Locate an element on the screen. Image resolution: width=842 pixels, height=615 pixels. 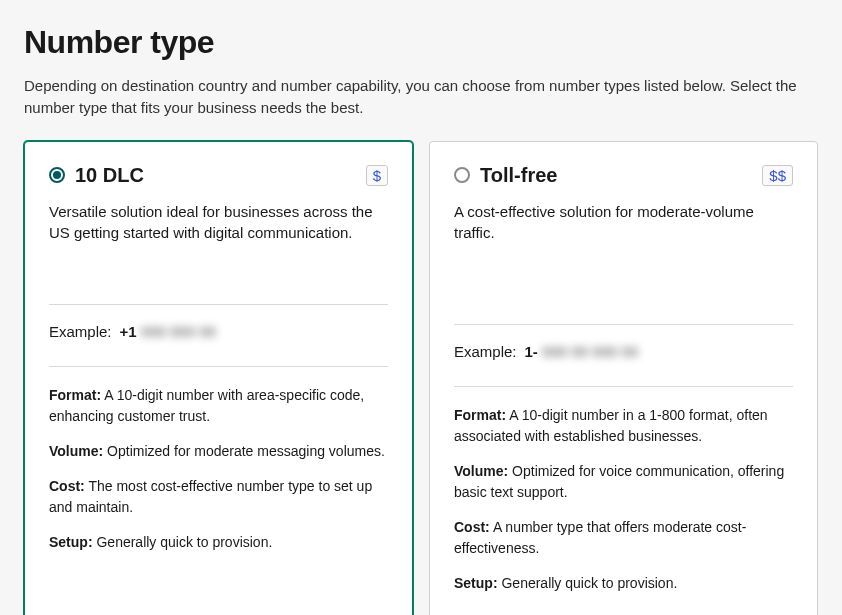
page-title: Number type is located at coordinates (421, 42).